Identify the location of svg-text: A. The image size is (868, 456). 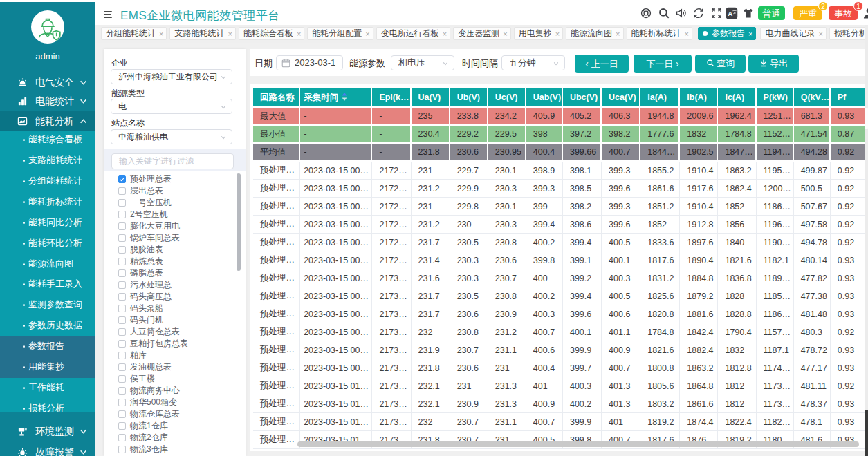
(730, 14).